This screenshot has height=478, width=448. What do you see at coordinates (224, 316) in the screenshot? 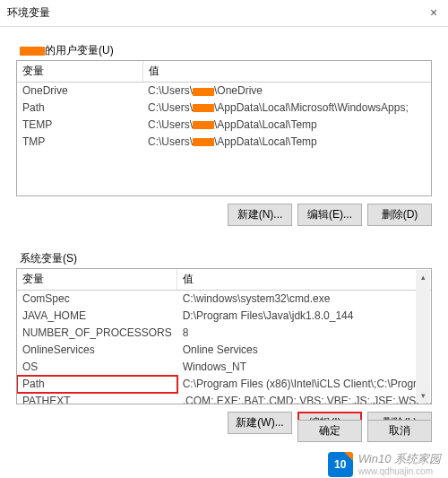
I see `table-row: JAVA_HOMED:\Program Files\Java\jdk1.8.0_…` at bounding box center [224, 316].